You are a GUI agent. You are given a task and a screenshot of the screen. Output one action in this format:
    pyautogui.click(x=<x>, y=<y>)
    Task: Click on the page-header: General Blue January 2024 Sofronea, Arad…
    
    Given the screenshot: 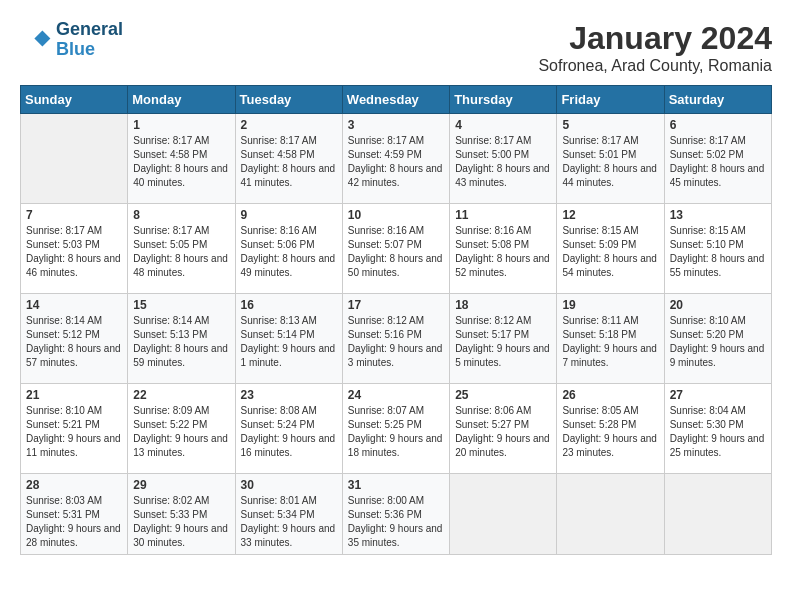 What is the action you would take?
    pyautogui.click(x=396, y=48)
    